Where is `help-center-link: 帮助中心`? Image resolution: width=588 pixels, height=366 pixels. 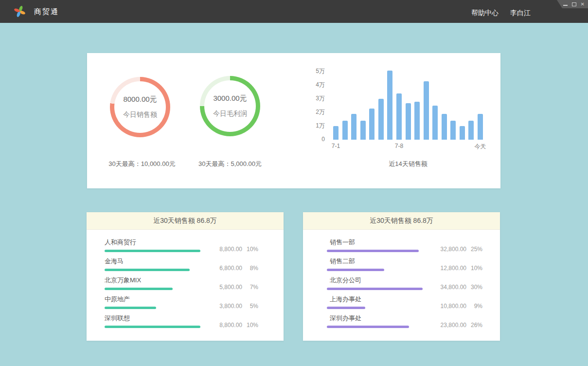 help-center-link: 帮助中心 is located at coordinates (485, 13).